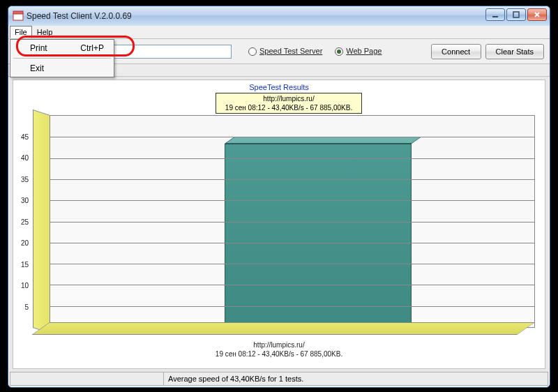 This screenshot has width=558, height=392. I want to click on maximize-button, so click(516, 15).